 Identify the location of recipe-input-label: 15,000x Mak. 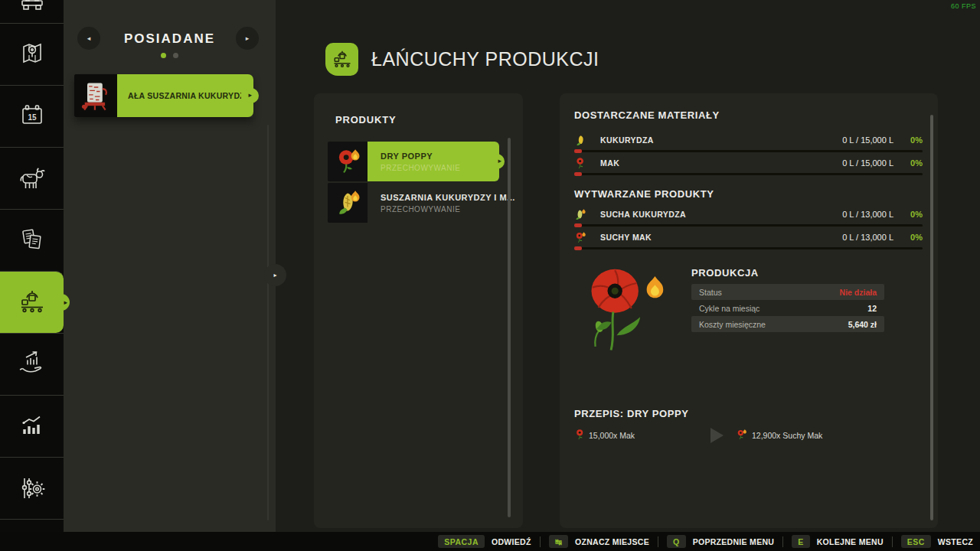
(612, 435).